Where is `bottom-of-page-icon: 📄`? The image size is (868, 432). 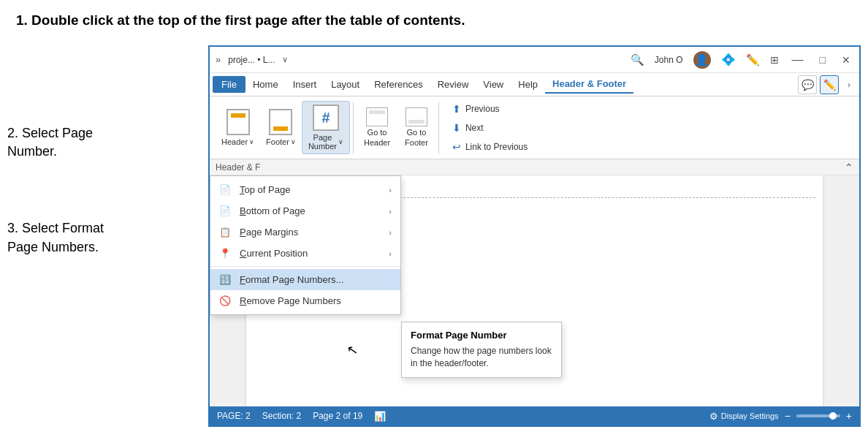
bottom-of-page-icon: 📄 is located at coordinates (226, 211).